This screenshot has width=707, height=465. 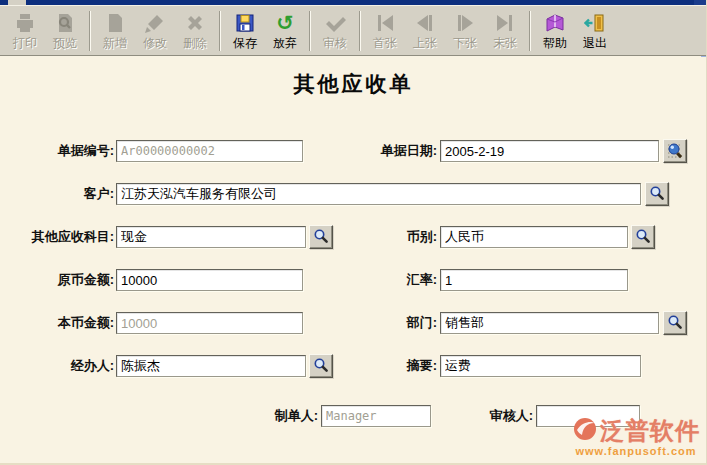 I want to click on local-amount-input, so click(x=210, y=323).